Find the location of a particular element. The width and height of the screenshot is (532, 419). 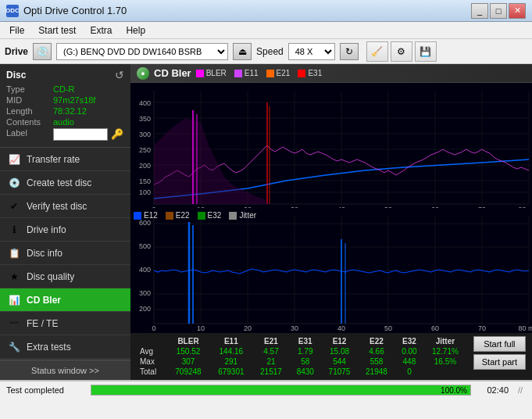

transfer-rate-icon: 📈 is located at coordinates (14, 159).